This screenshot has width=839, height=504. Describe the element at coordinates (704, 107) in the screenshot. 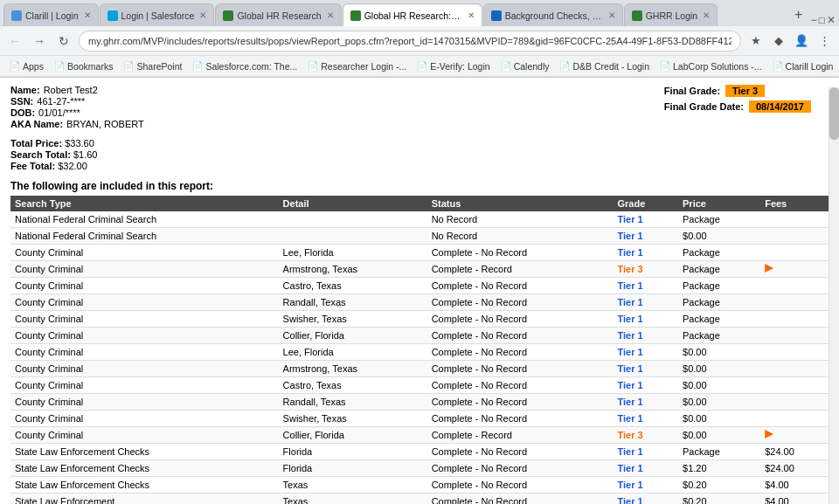

I see `final-grade-date-label: Final Grade Date:` at that location.